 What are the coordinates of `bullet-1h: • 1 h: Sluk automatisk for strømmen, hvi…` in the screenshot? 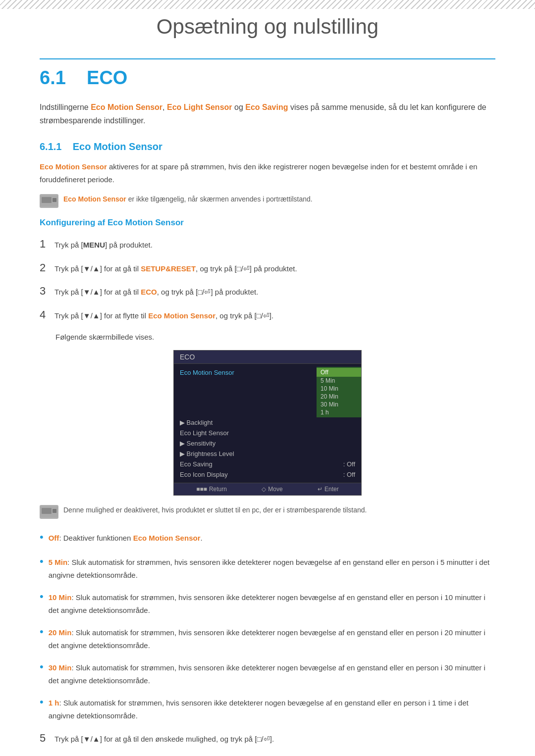 It's located at (268, 708).